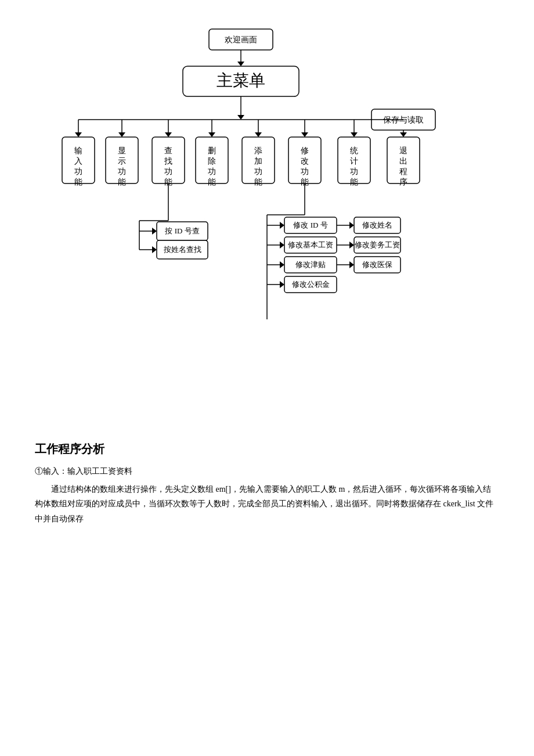 The height and width of the screenshot is (756, 534). I want to click on svg-text: 修, so click(305, 151).